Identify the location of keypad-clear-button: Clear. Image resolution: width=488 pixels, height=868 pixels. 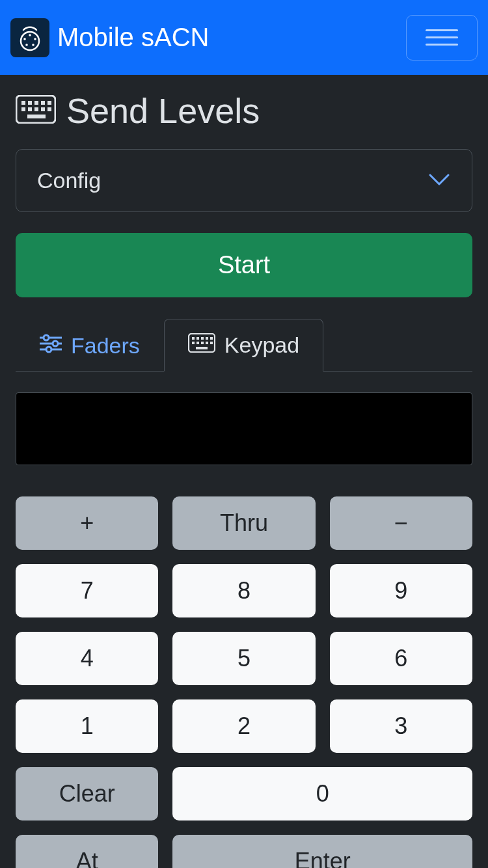
(87, 794).